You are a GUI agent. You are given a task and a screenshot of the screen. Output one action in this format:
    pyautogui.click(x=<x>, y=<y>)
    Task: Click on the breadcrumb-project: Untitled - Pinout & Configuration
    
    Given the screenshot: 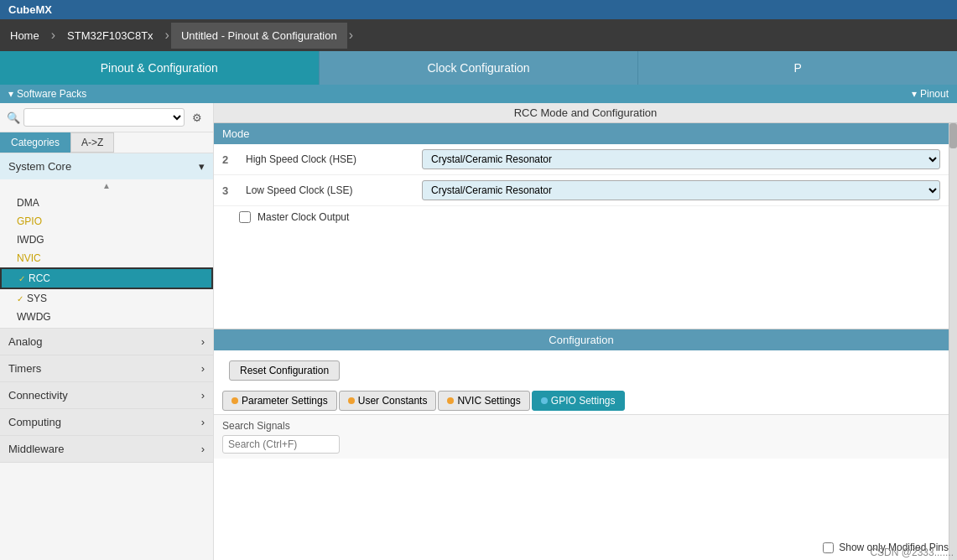 What is the action you would take?
    pyautogui.click(x=259, y=35)
    